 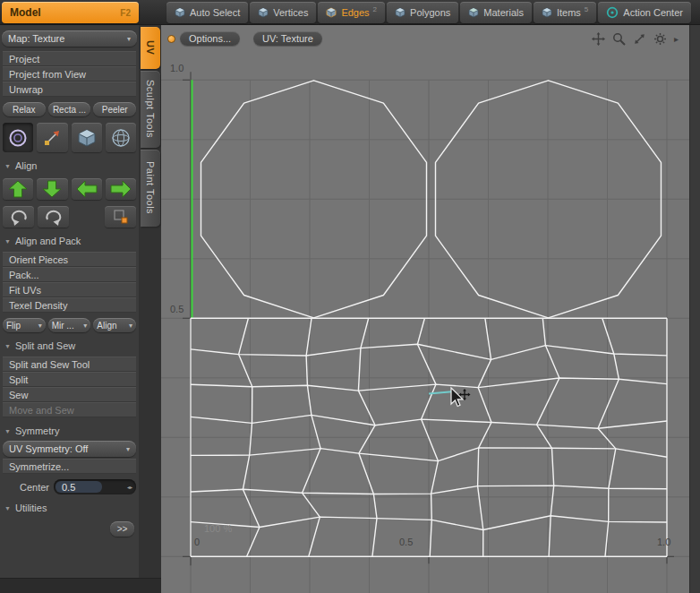 I want to click on vertex-map-selector: Map: Texture ▾, so click(x=70, y=39).